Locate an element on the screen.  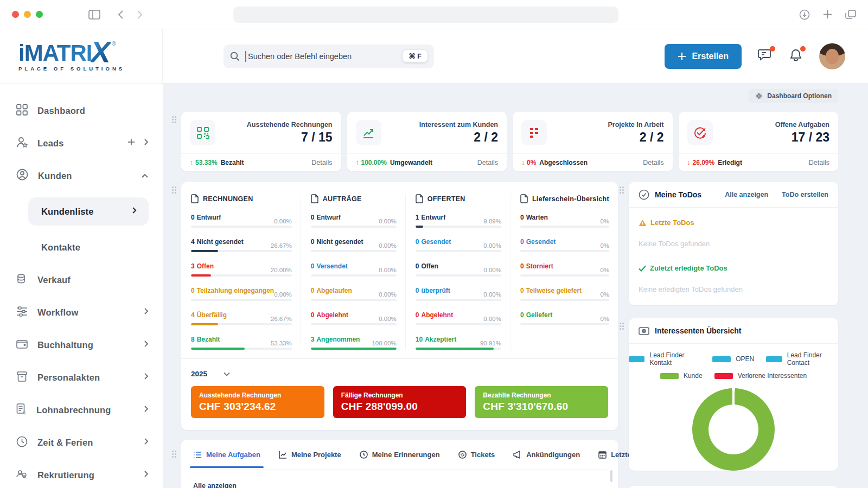
status-row: 0Teilweise geliefert 0% is located at coordinates (565, 294).